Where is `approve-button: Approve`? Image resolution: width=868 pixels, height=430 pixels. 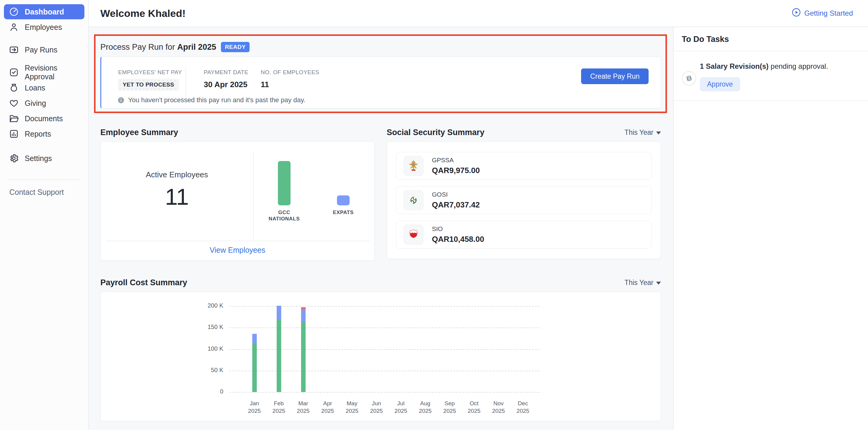 approve-button: Approve is located at coordinates (720, 84).